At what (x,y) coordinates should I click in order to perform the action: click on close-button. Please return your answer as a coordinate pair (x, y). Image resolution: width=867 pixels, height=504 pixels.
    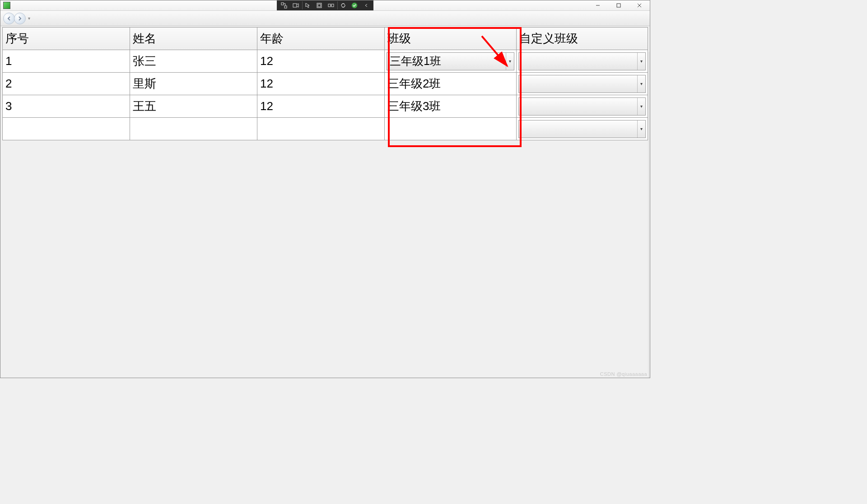
    Looking at the image, I should click on (639, 5).